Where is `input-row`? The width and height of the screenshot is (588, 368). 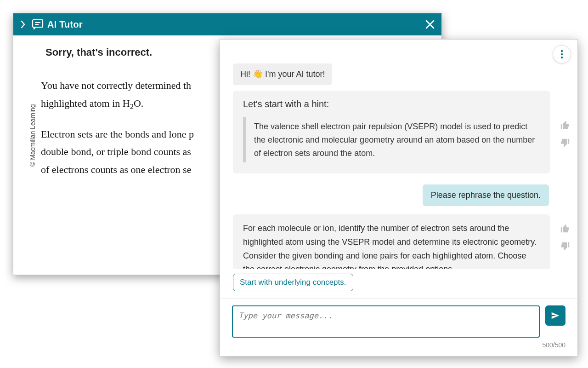 input-row is located at coordinates (399, 320).